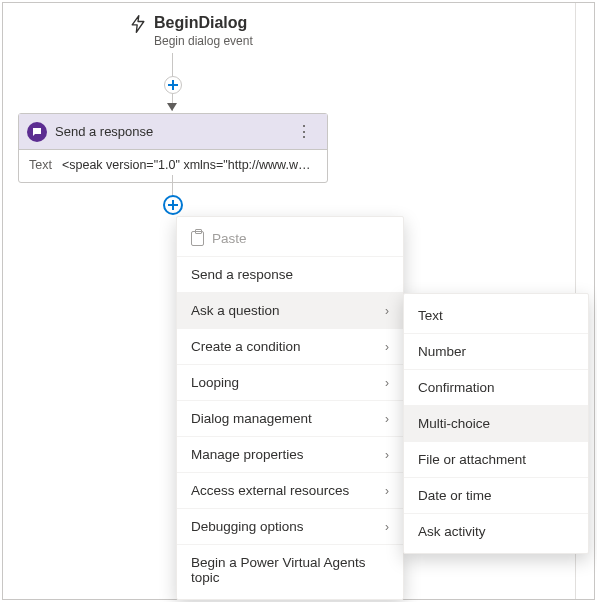 This screenshot has width=597, height=602. I want to click on send-response-node: Send a response ⋮ Text <speak version="1…, so click(173, 148).